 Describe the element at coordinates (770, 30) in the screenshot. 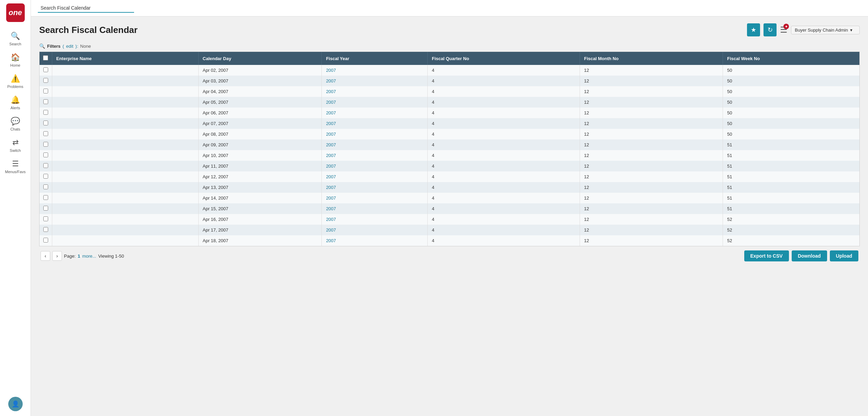

I see `refresh-button: ↻` at that location.